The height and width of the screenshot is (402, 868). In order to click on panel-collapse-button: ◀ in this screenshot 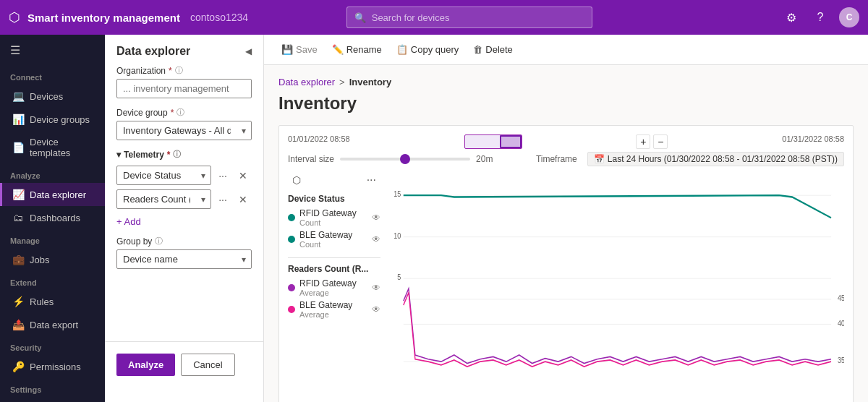, I will do `click(249, 51)`.